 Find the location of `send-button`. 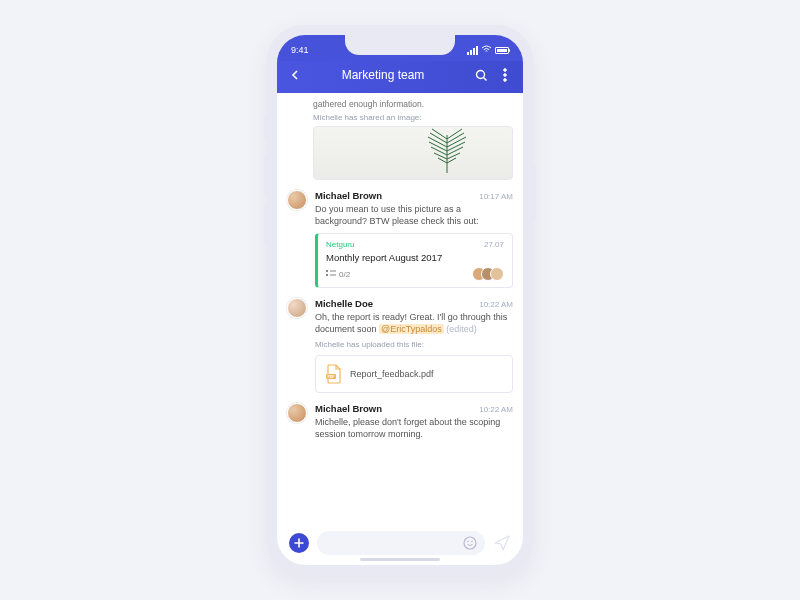

send-button is located at coordinates (502, 543).